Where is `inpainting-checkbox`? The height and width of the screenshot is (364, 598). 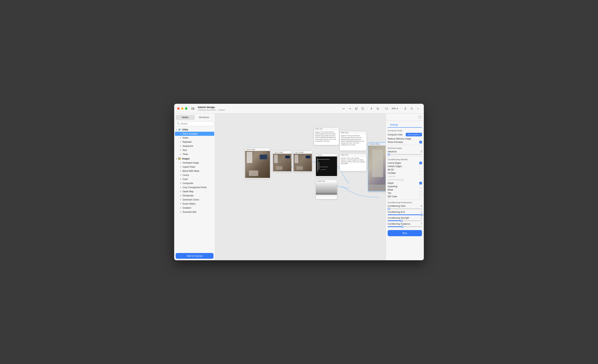
inpainting-checkbox is located at coordinates (421, 186).